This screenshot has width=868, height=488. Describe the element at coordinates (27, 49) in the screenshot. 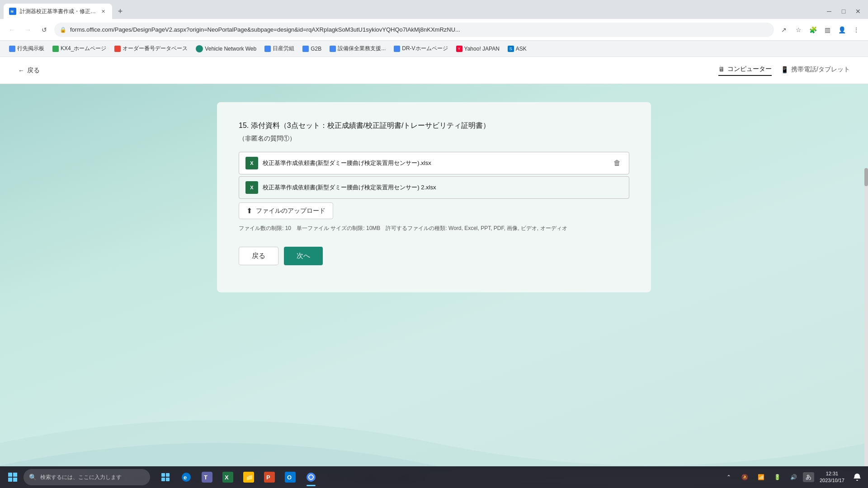

I see `bookmark-gyosaki: 行先掲示板` at that location.